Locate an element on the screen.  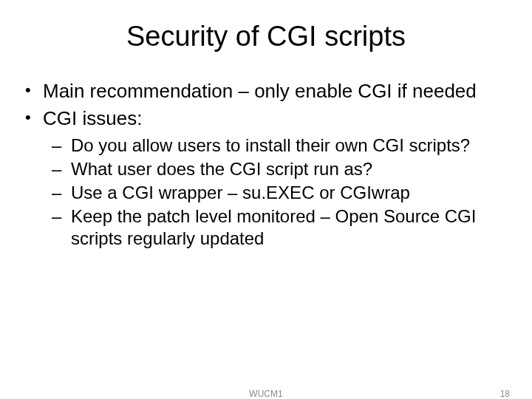
bullet-item: Main recommendation – only enable CGI if… is located at coordinates (266, 92).